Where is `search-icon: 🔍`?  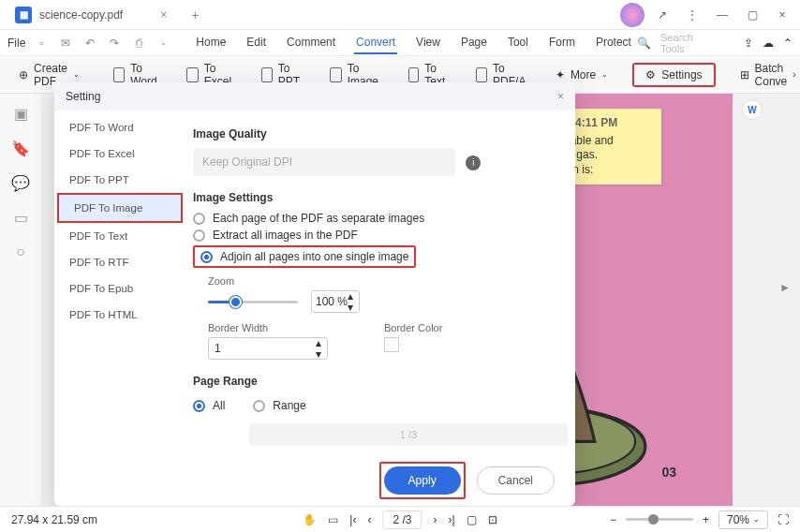
search-icon: 🔍 is located at coordinates (644, 43).